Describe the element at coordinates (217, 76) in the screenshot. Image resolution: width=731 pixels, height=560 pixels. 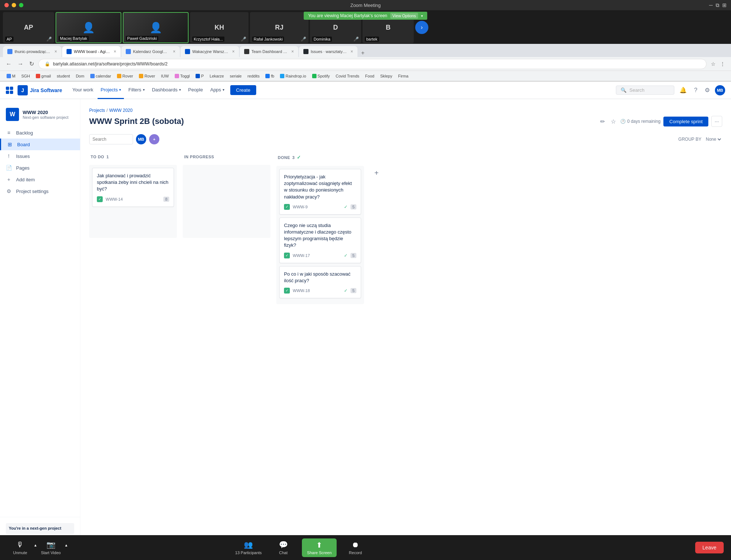
I see `bookmark-lekarze: Lekarze` at that location.